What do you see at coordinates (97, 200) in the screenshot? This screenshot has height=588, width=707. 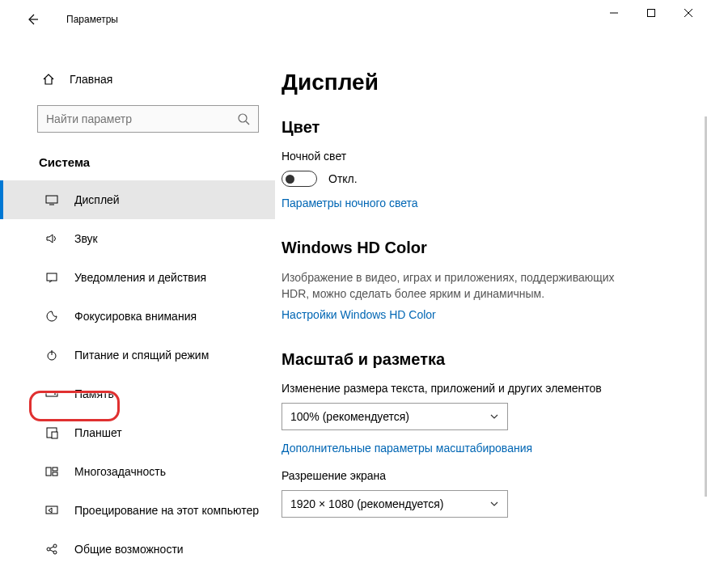 I see `sidebar-item-label: Дисплей` at bounding box center [97, 200].